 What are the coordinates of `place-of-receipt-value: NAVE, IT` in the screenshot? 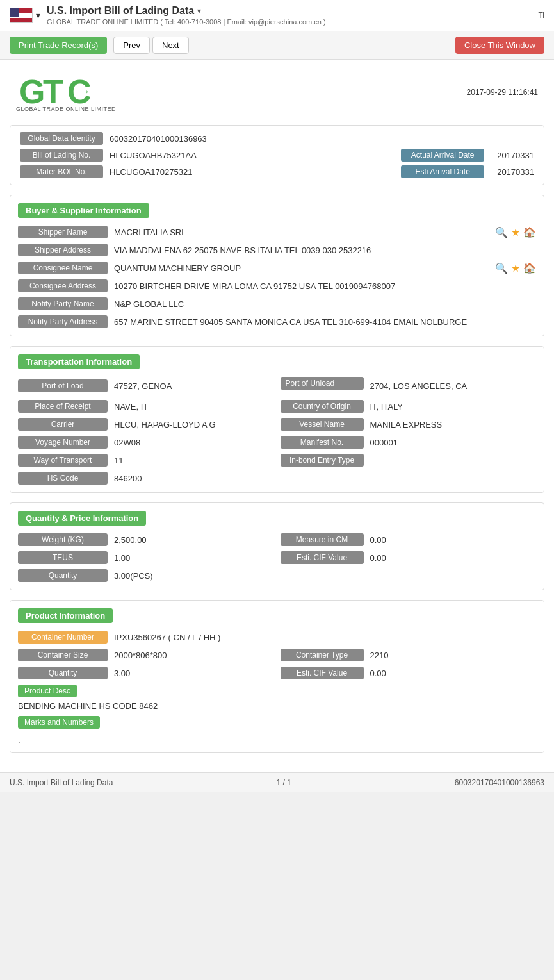 It's located at (194, 406).